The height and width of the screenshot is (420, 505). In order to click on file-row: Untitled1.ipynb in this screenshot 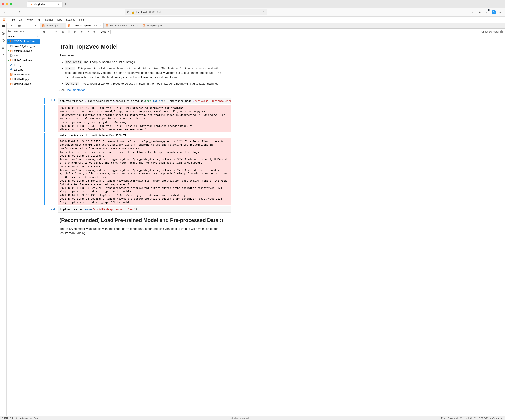, I will do `click(23, 79)`.